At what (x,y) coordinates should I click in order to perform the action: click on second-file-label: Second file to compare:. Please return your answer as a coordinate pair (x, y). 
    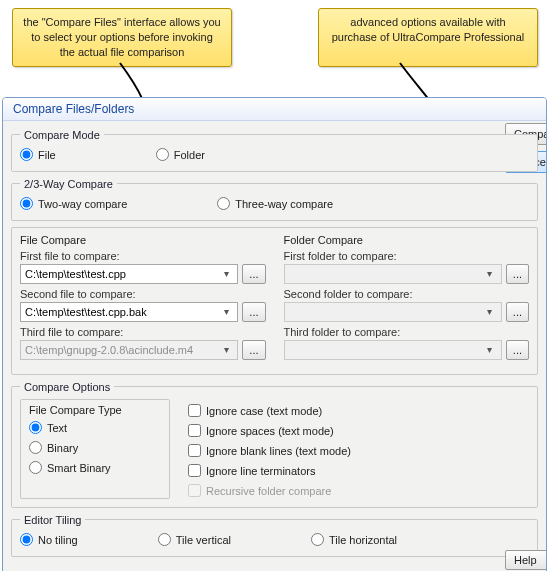
    Looking at the image, I should click on (143, 294).